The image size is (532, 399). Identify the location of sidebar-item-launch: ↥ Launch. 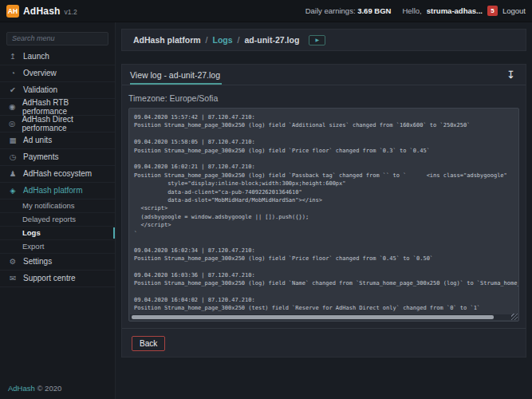
(57, 57).